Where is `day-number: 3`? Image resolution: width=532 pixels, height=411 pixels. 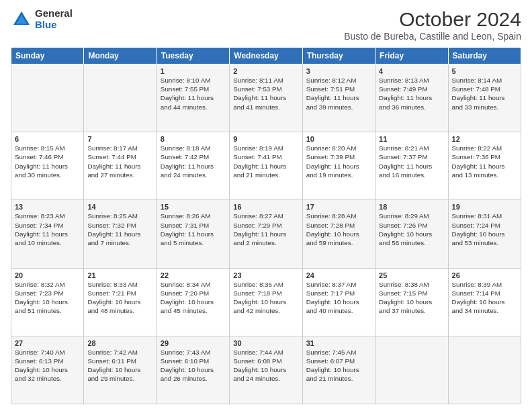
day-number: 3 is located at coordinates (339, 71).